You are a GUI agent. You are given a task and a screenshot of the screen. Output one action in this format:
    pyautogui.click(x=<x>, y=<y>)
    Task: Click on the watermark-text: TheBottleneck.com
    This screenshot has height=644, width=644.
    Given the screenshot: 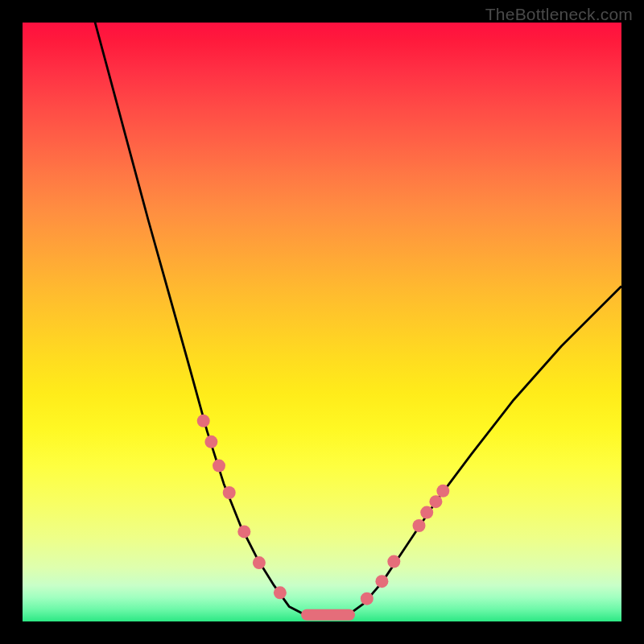 What is the action you would take?
    pyautogui.click(x=559, y=14)
    